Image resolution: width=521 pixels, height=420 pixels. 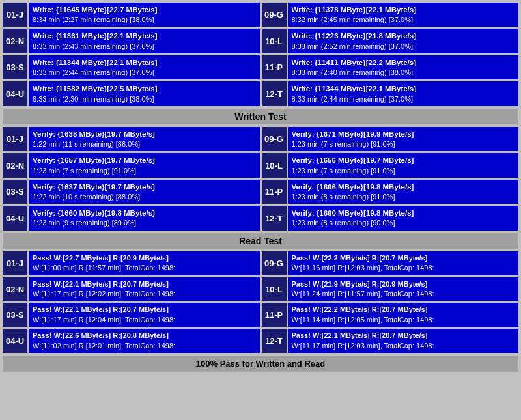 What do you see at coordinates (404, 40) in the screenshot?
I see `device-info: Write: {11223 MByte}[21.8 MByte/s]8:33 m…` at bounding box center [404, 40].